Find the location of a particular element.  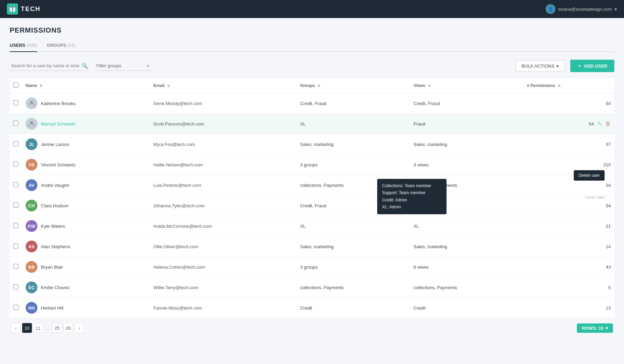

groups-cell: collections, Payments is located at coordinates (354, 185).